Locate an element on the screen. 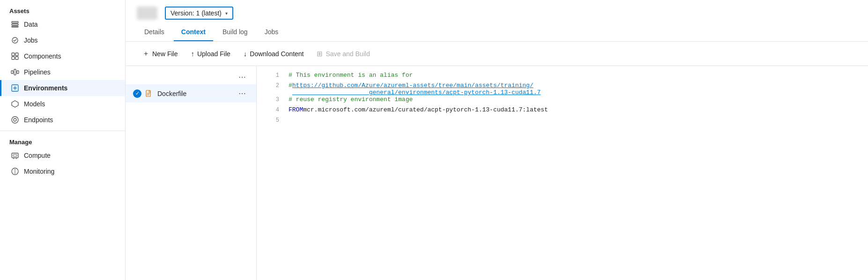 The image size is (868, 280). tab-jobs: Jobs is located at coordinates (272, 32).